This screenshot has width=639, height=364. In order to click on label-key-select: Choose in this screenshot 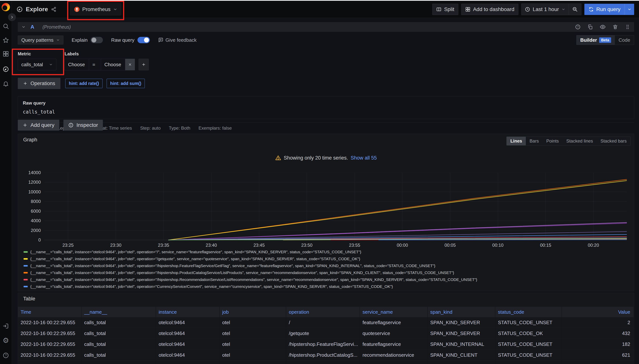, I will do `click(76, 64)`.